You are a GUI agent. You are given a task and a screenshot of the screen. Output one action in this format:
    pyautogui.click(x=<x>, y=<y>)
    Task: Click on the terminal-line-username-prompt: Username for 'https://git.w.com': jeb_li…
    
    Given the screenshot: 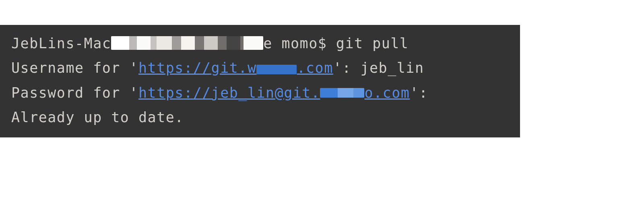 What is the action you would take?
    pyautogui.click(x=260, y=68)
    